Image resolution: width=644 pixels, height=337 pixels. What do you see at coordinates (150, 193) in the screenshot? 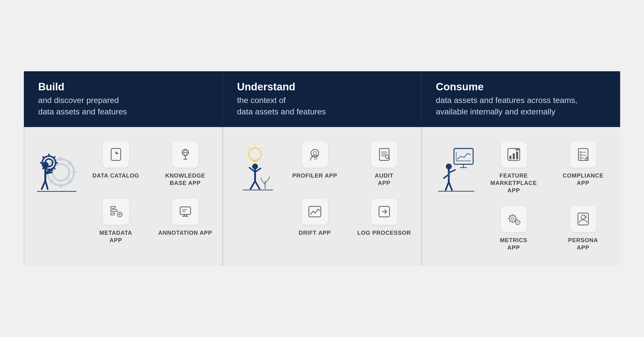
I see `build-apps-grid: DATA CATALOG KNOWLEDGEBASE APP` at bounding box center [150, 193].